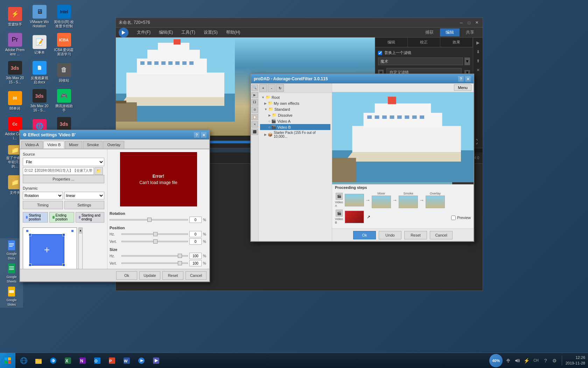 Image resolution: width=588 pixels, height=368 pixels. Describe the element at coordinates (80, 231) in the screenshot. I see `canvas-scroll-up: ▲` at that location.